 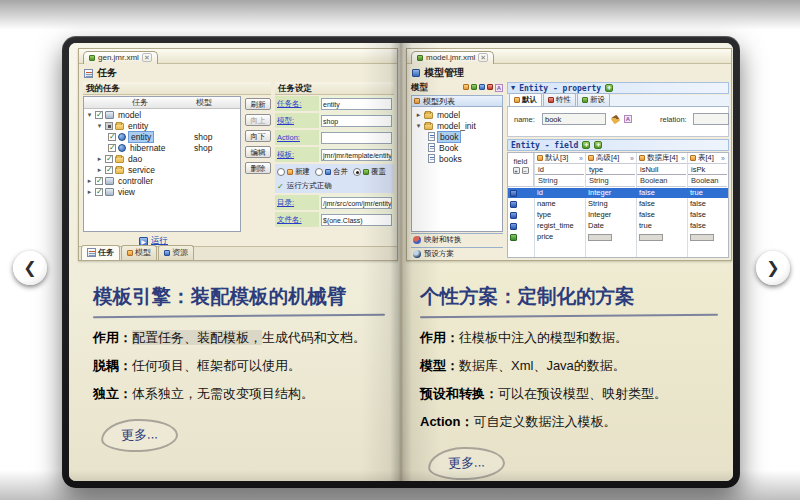 What do you see at coordinates (524, 120) in the screenshot?
I see `name-label: name:` at bounding box center [524, 120].